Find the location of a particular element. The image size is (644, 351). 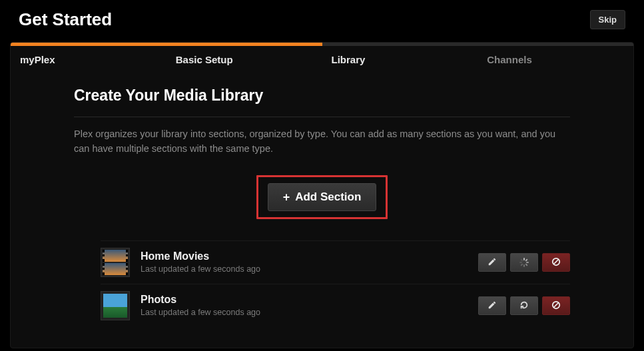

step-label: Channels is located at coordinates (555, 60).